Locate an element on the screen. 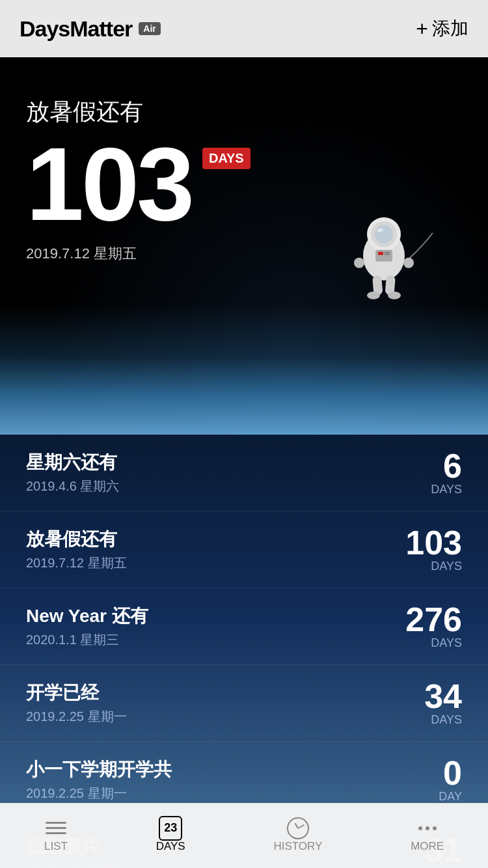  list-item-right-4: 0 DAY is located at coordinates (450, 780).